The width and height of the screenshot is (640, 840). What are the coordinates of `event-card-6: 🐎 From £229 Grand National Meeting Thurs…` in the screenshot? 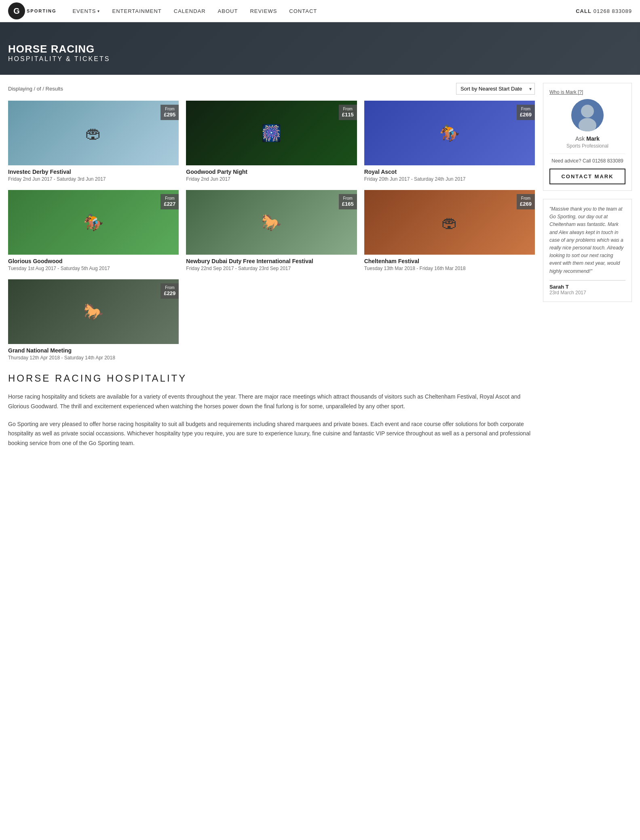 It's located at (93, 320).